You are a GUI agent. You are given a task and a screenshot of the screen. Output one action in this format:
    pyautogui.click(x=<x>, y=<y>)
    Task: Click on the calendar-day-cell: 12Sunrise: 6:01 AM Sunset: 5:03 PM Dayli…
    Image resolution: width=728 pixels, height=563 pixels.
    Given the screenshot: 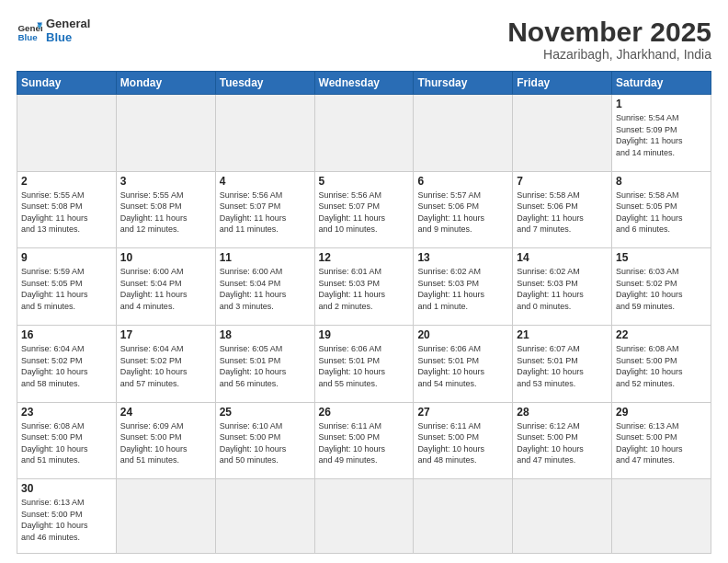 What is the action you would take?
    pyautogui.click(x=364, y=287)
    